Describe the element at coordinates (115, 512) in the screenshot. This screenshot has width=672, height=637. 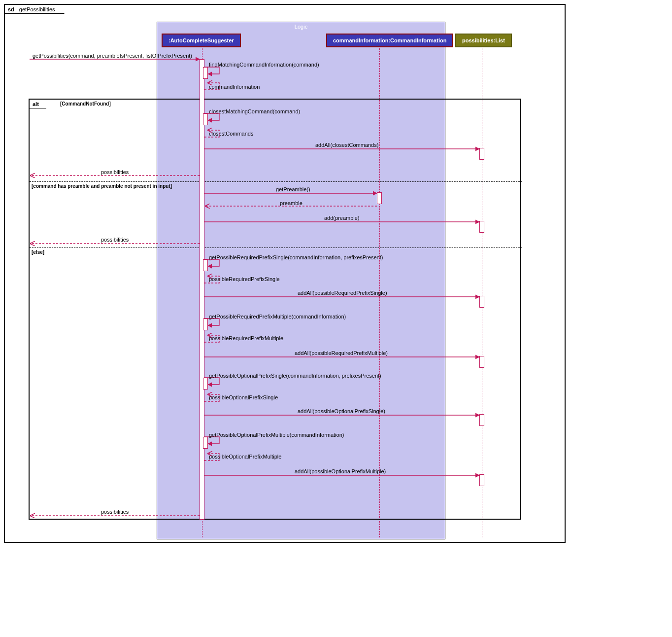
I see `msg-24: possibilities` at that location.